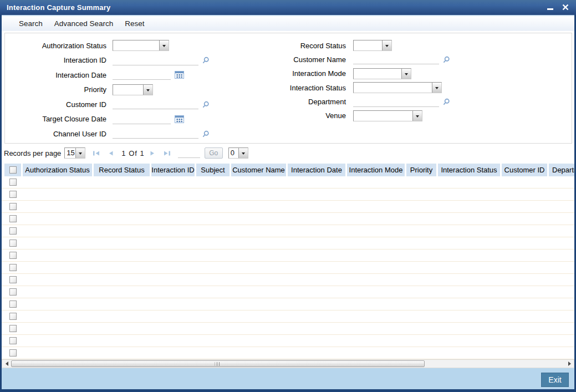 The width and height of the screenshot is (576, 392). I want to click on records-per-page-select: 15, so click(75, 153).